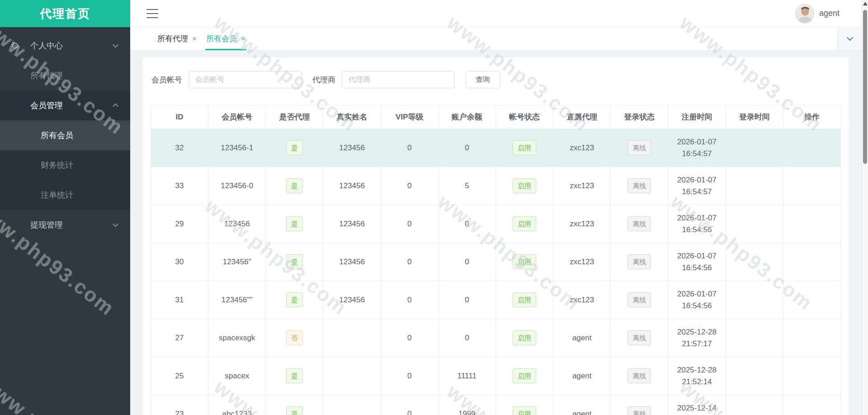 Image resolution: width=868 pixels, height=415 pixels. What do you see at coordinates (496, 186) in the screenshot?
I see `table-row: 33123456-0是12345605启用zxc123离线2026-01-071…` at bounding box center [496, 186].